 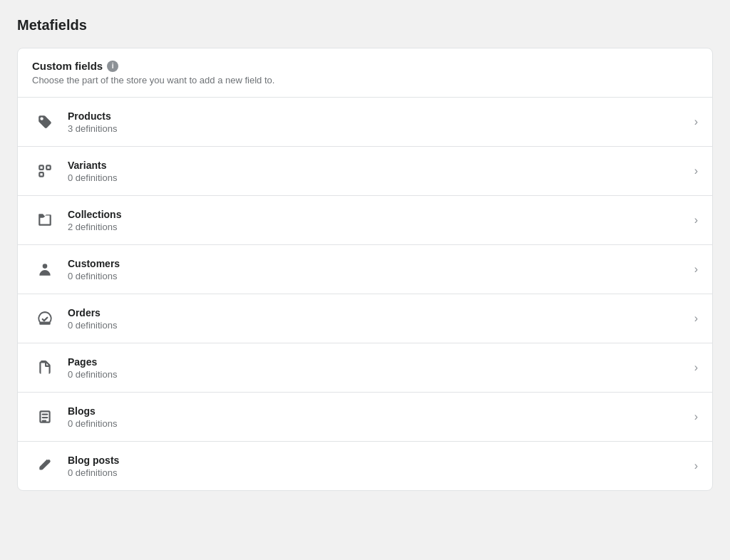 What do you see at coordinates (378, 128) in the screenshot?
I see `item-count-products: 3 definitions` at bounding box center [378, 128].